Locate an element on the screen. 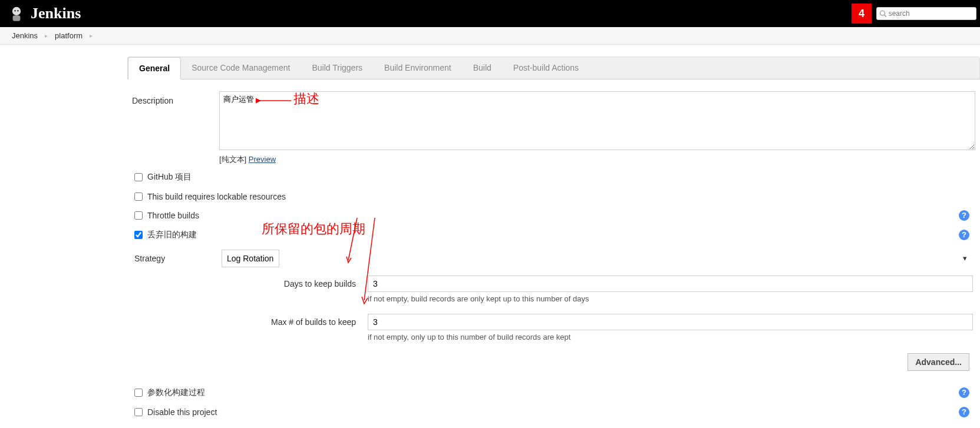 The width and height of the screenshot is (980, 428). param-build-label: 参数化构建过程 is located at coordinates (176, 393).